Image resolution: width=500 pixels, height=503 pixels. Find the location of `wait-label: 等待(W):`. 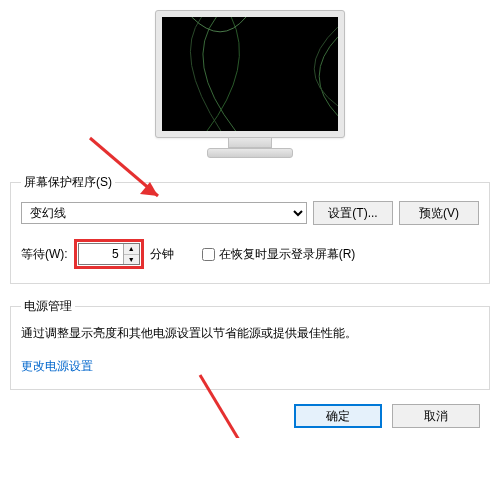

wait-label: 等待(W): is located at coordinates (44, 254).